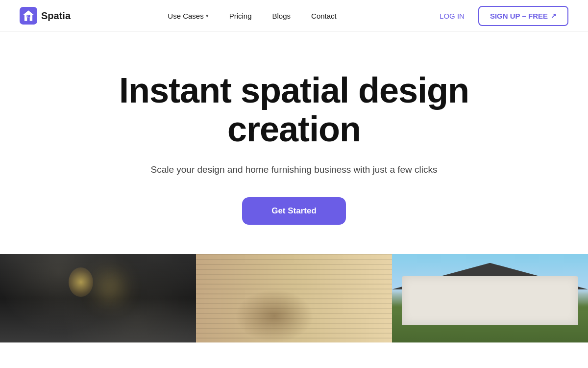  What do you see at coordinates (324, 16) in the screenshot?
I see `nav-contact: Contact` at bounding box center [324, 16].